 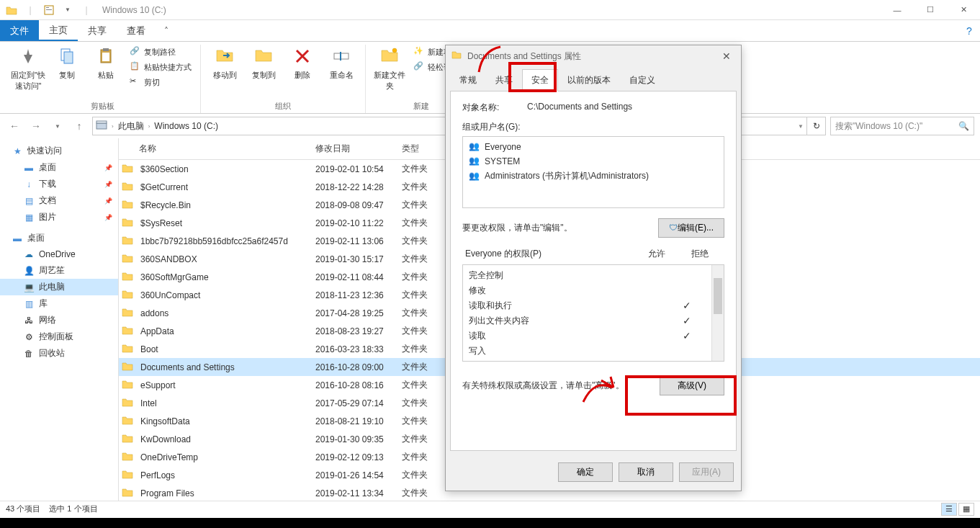 I want to click on advanced-button: 高级(V), so click(x=692, y=386).